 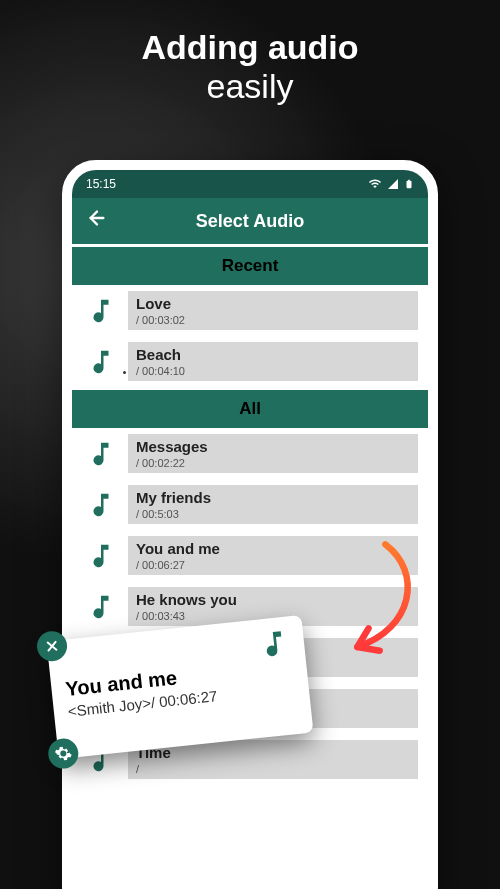 What do you see at coordinates (409, 184) in the screenshot?
I see `battery-icon` at bounding box center [409, 184].